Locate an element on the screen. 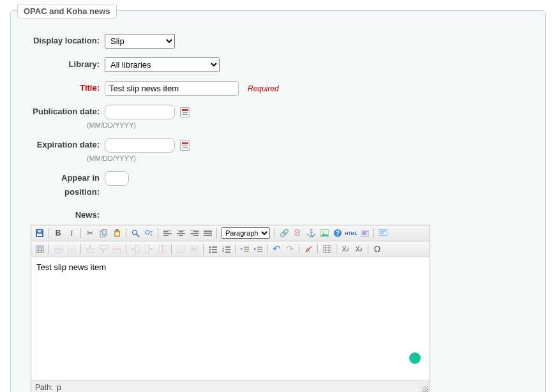  find-icon is located at coordinates (135, 233).